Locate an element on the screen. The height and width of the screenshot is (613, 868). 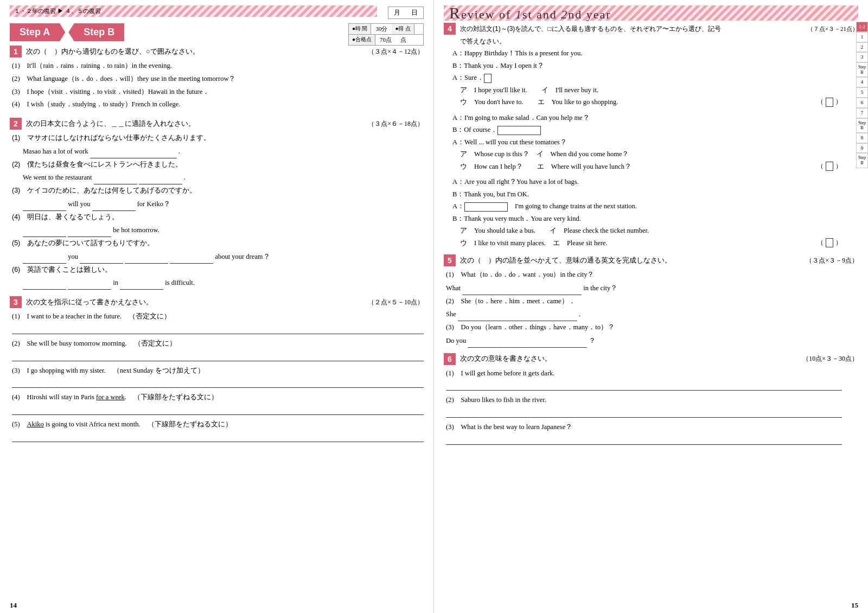
sidebar-item-6: 6 is located at coordinates (862, 103).